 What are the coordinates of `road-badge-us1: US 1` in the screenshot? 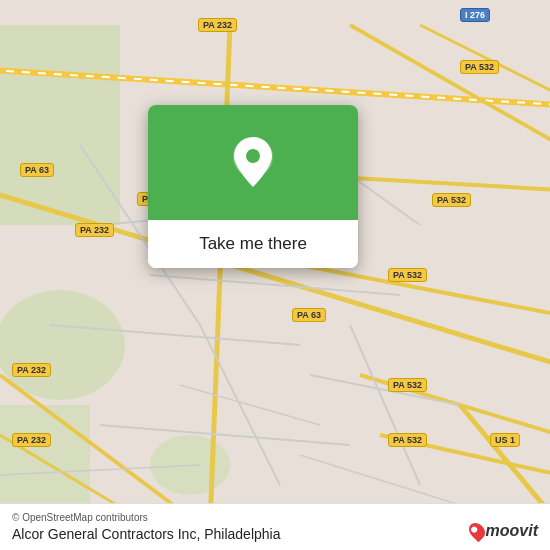 It's located at (505, 440).